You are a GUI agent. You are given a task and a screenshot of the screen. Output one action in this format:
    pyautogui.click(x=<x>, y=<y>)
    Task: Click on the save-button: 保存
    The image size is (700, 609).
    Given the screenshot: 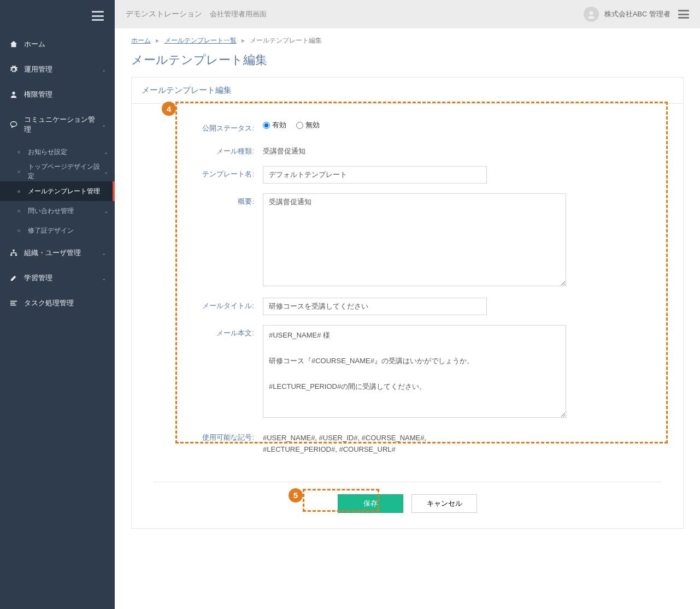 What is the action you would take?
    pyautogui.click(x=370, y=504)
    